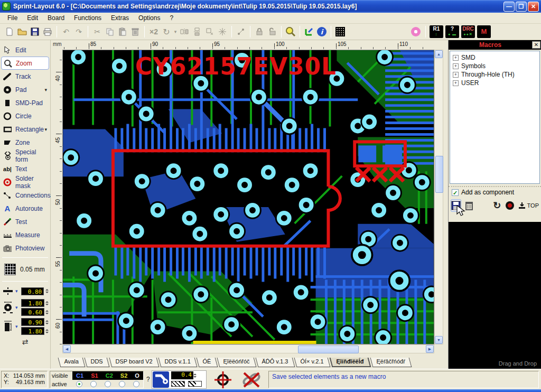 This screenshot has height=392, width=541. What do you see at coordinates (33, 292) in the screenshot?
I see `track-width-value: 0.80` at bounding box center [33, 292].